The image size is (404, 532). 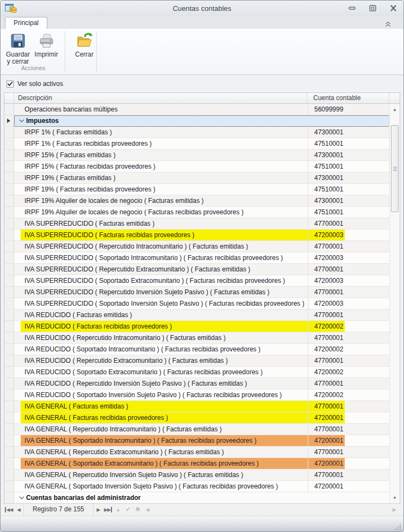 What do you see at coordinates (202, 372) in the screenshot?
I see `table-row: IVA REDUCIDO ( Soportado Extracomunitari…` at bounding box center [202, 372].